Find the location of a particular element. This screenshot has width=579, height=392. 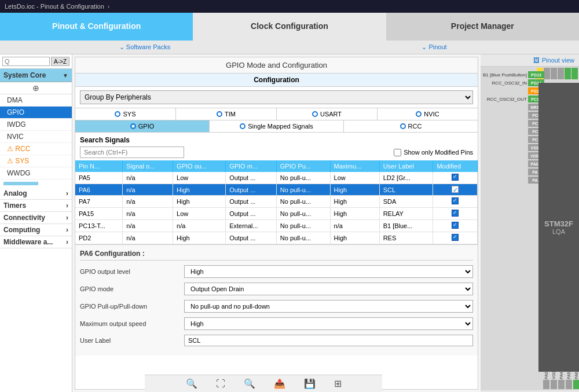

sort-button: A->Z is located at coordinates (60, 61).